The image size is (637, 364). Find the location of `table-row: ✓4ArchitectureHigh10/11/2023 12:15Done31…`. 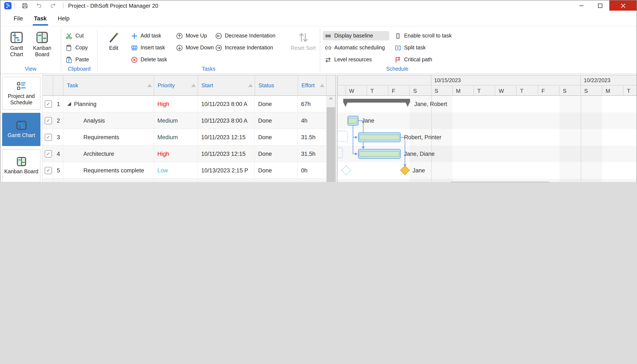

table-row: ✓4ArchitectureHigh10/11/2023 12:15Done31… is located at coordinates (184, 154).